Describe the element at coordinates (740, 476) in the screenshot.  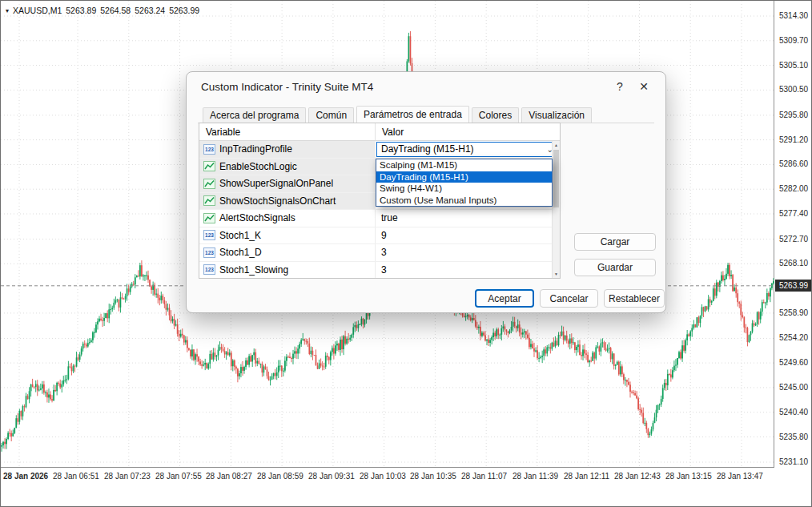
I see `time-label: 28 Jan 13:47` at that location.